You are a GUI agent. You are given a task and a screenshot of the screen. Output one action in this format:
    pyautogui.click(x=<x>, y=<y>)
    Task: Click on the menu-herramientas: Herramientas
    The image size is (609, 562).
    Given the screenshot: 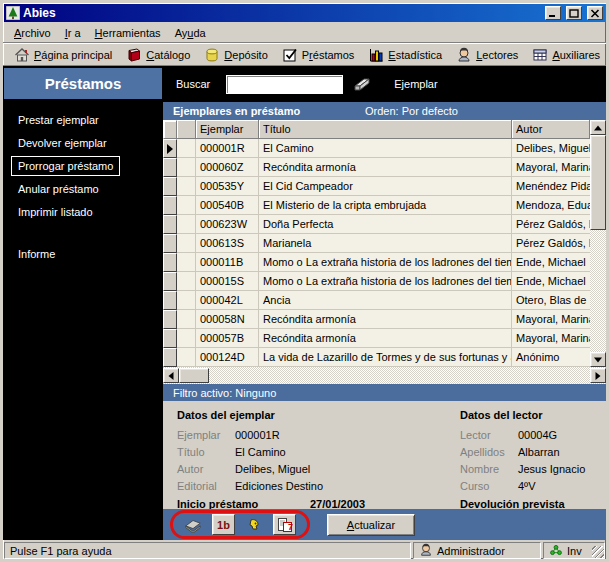 What is the action you would take?
    pyautogui.click(x=128, y=33)
    